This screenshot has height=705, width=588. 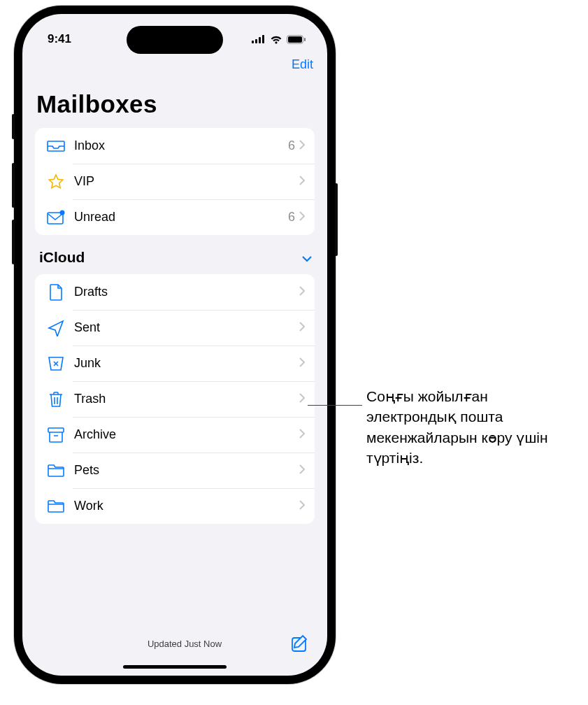 I want to click on sent-icon, so click(x=56, y=328).